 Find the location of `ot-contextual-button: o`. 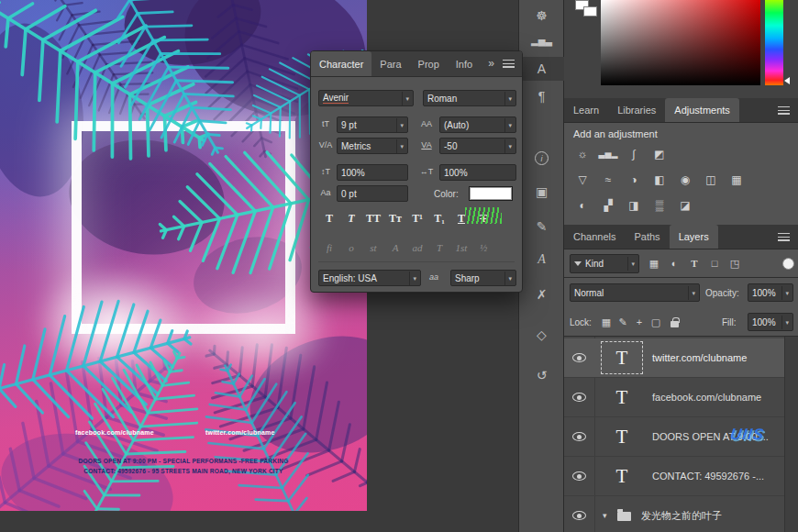

ot-contextual-button: o is located at coordinates (351, 248).